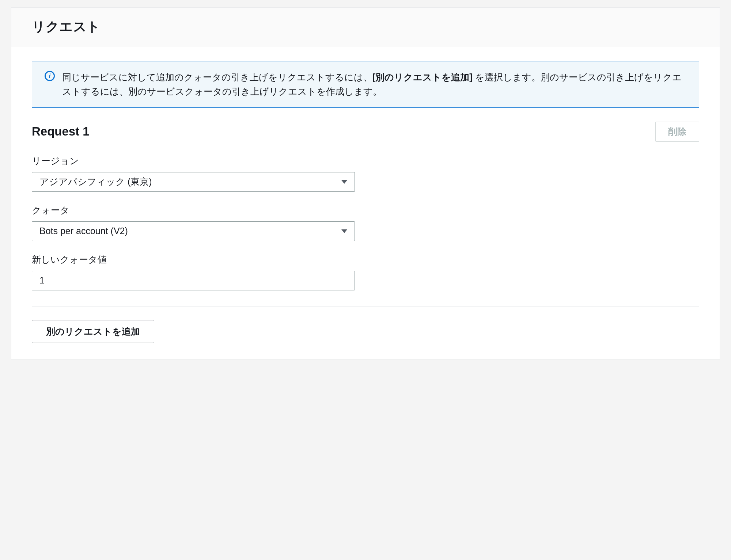 The width and height of the screenshot is (731, 560). I want to click on info-text-prefix: 同じサービスに対して追加のクォータの引き上げをリクエストするには、, so click(217, 77).